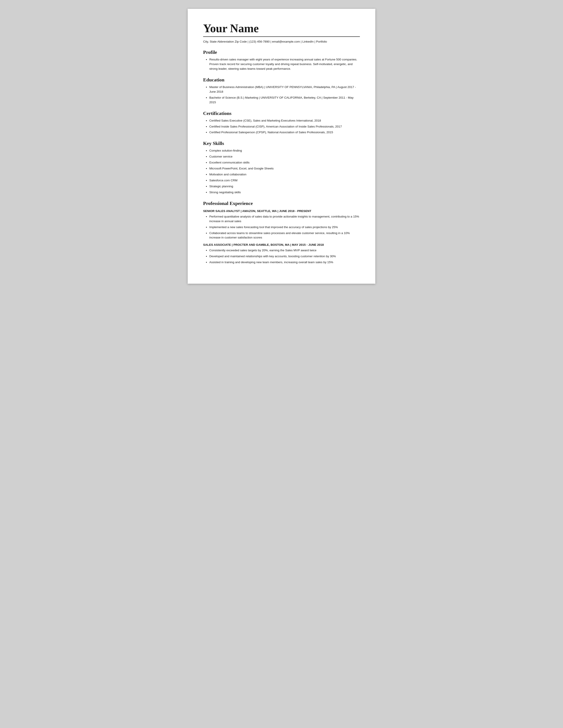  I want to click on list-item: Complex solution-finding, so click(285, 151).